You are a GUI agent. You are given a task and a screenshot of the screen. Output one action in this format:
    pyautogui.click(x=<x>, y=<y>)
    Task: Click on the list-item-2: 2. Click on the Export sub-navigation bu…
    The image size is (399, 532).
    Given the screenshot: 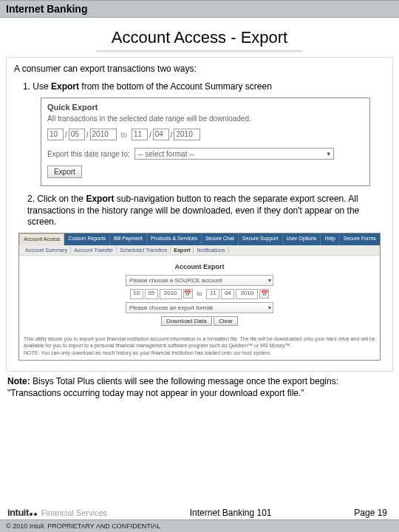 What is the action you would take?
    pyautogui.click(x=204, y=211)
    